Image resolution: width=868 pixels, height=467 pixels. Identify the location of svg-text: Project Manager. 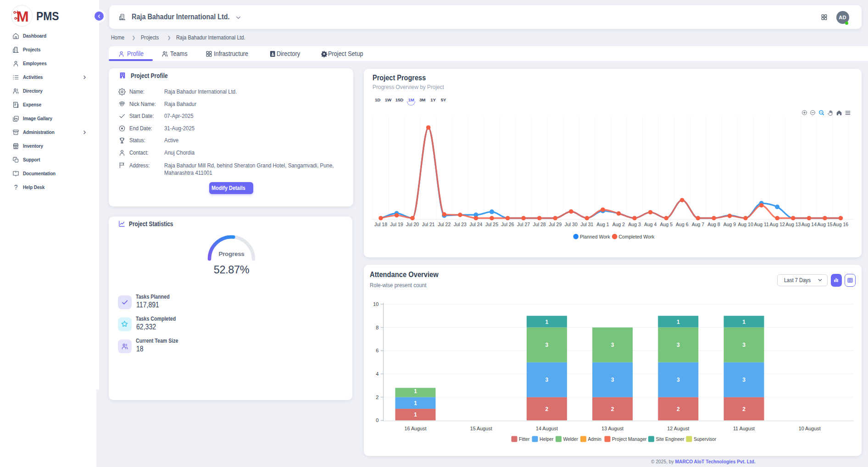
(629, 439).